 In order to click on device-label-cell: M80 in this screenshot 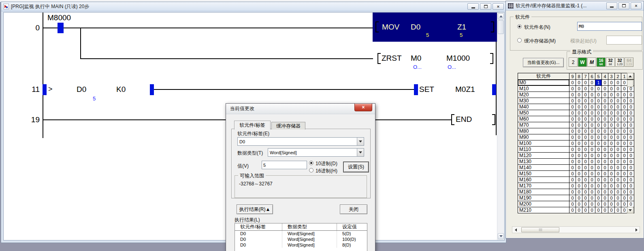, I will do `click(544, 131)`.